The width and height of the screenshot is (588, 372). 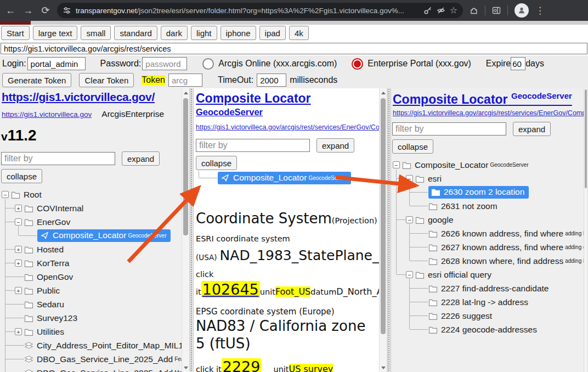 What do you see at coordinates (260, 10) in the screenshot?
I see `address-bar: transparentgov.net/json2tree/esri/server…` at bounding box center [260, 10].